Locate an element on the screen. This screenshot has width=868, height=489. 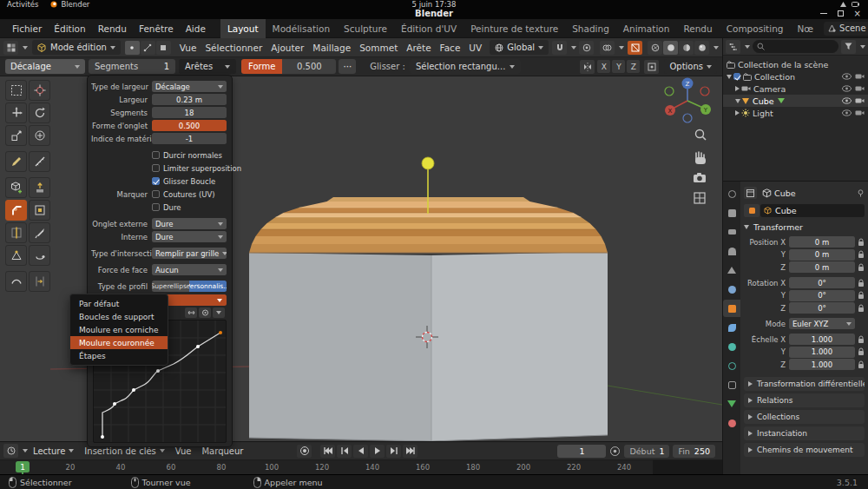
profile-superellipse-button: Superellipse is located at coordinates (170, 287).